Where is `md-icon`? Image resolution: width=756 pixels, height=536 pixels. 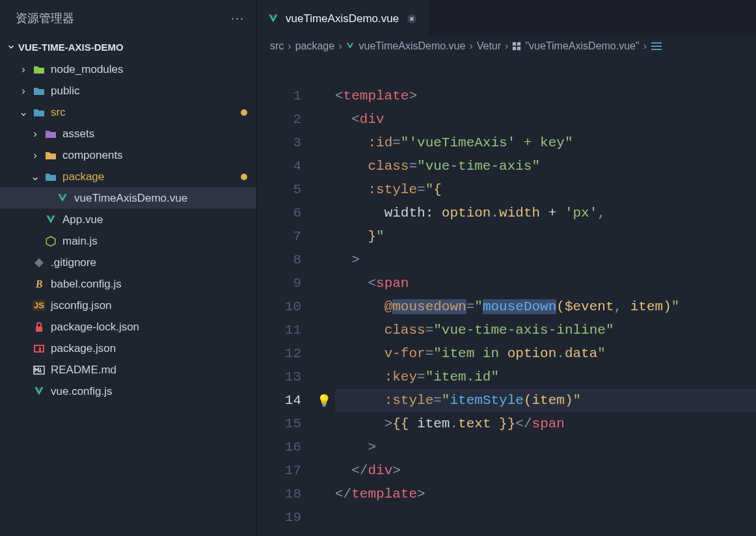 md-icon is located at coordinates (39, 370).